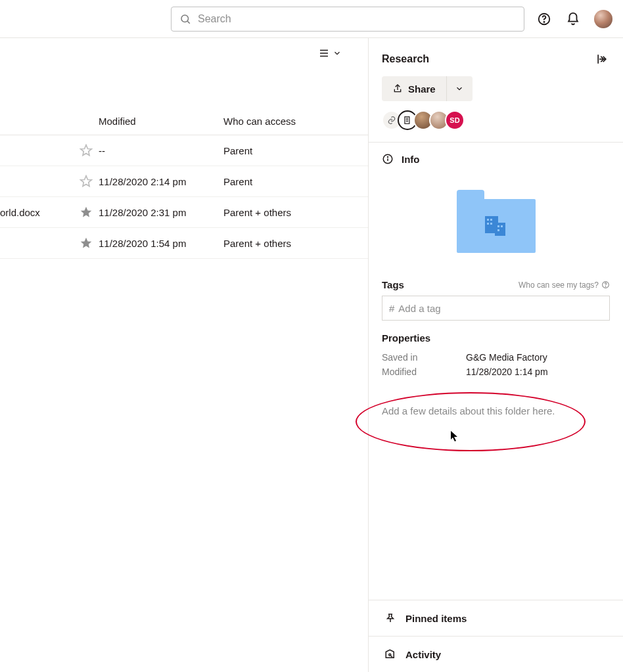  What do you see at coordinates (424, 372) in the screenshot?
I see `modified-label: Modified` at bounding box center [424, 372].